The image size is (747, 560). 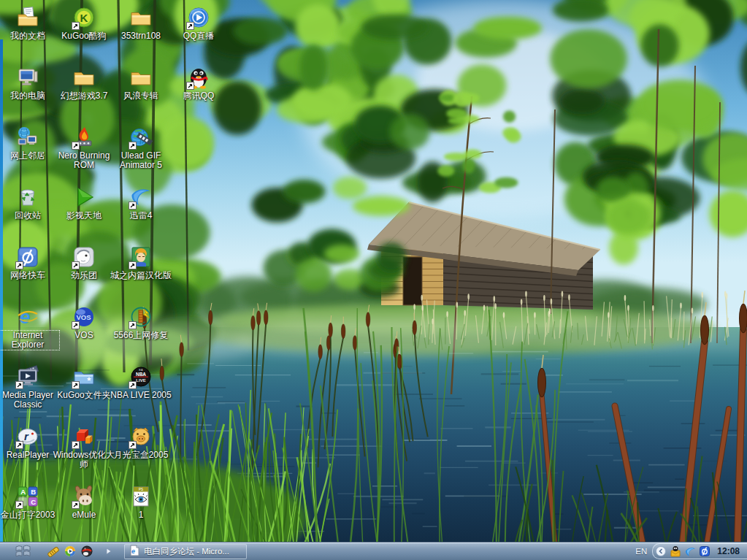 What do you see at coordinates (28, 263) in the screenshot?
I see `desktop-icon-flashget: 网络快车` at bounding box center [28, 263].